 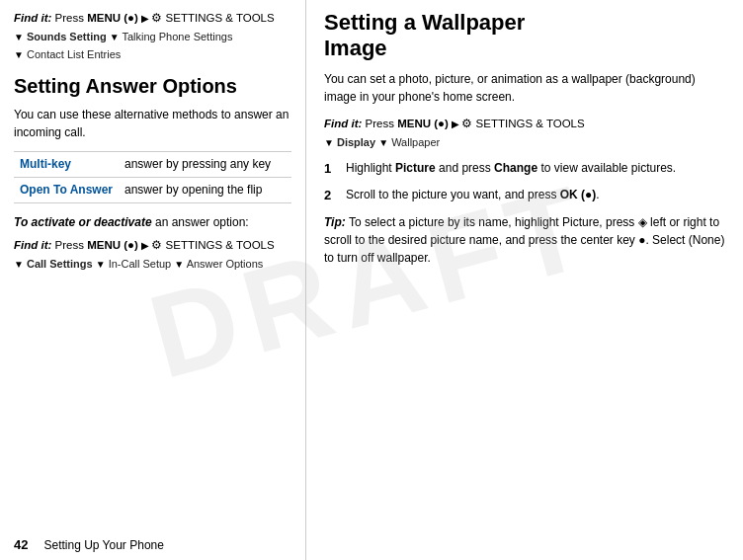 What do you see at coordinates (152, 245) in the screenshot?
I see `find-it-block-2: Find it: Press MENU (●) ▶ ⚙ SETTINGS & T…` at bounding box center [152, 245].